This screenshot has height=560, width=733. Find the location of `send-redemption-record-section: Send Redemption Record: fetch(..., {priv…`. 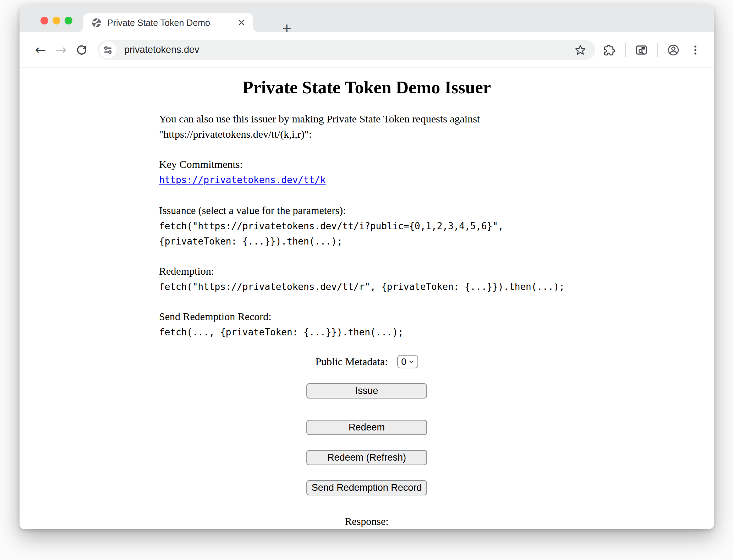

send-redemption-record-section: Send Redemption Record: fetch(..., {priv… is located at coordinates (367, 324).